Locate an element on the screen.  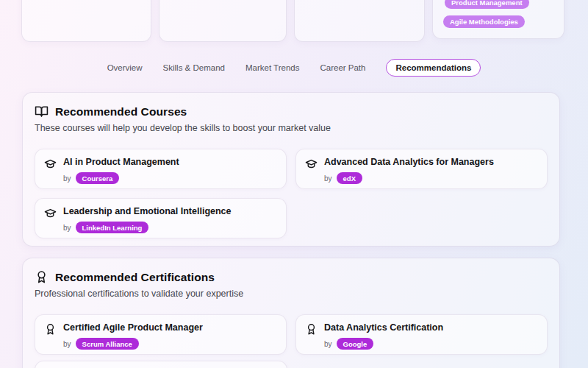
certification-card-cut is located at coordinates (161, 364).